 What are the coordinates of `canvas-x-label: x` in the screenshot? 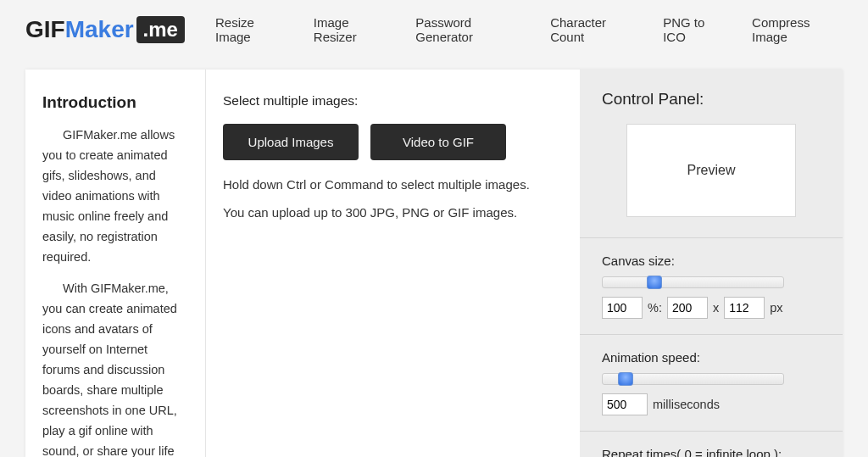 It's located at (715, 308).